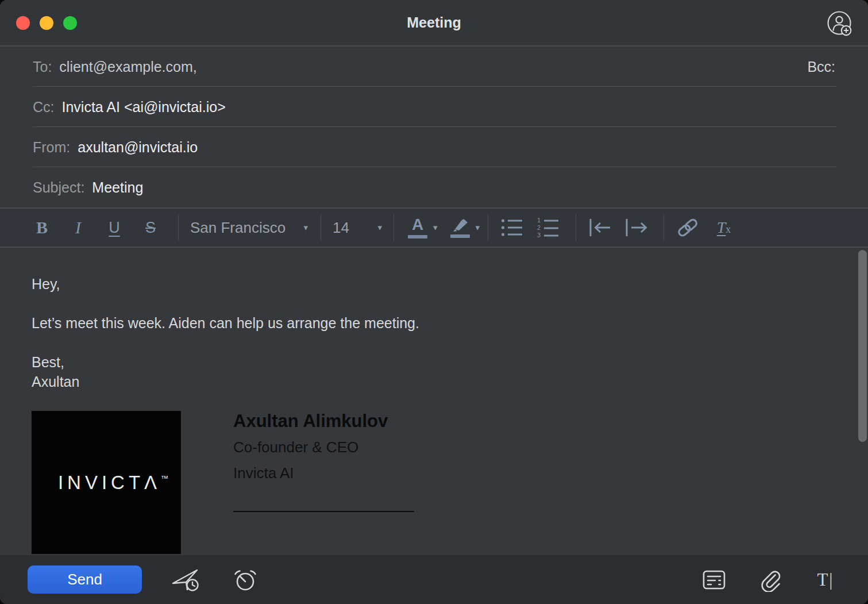 The image size is (868, 604). I want to click on subject-field-row: Subject: Meeting, so click(434, 187).